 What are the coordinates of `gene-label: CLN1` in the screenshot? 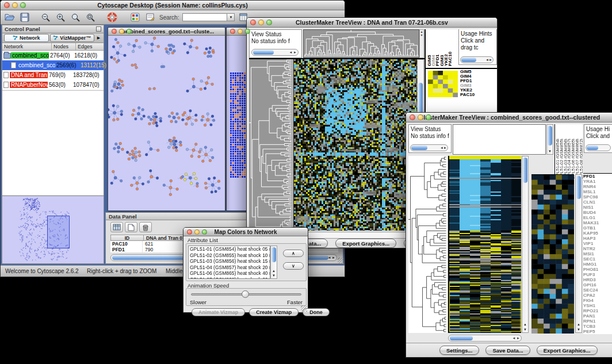 It's located at (598, 202).